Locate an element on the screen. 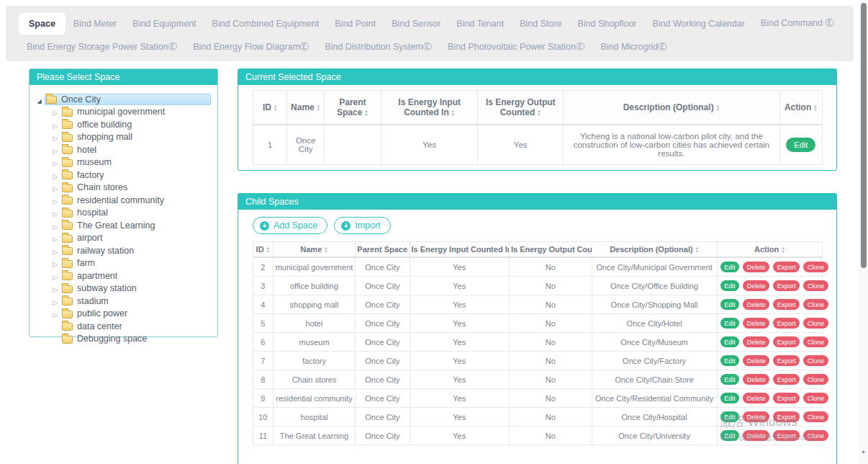 This screenshot has height=464, width=868. tab: Bind Tenant is located at coordinates (480, 24).